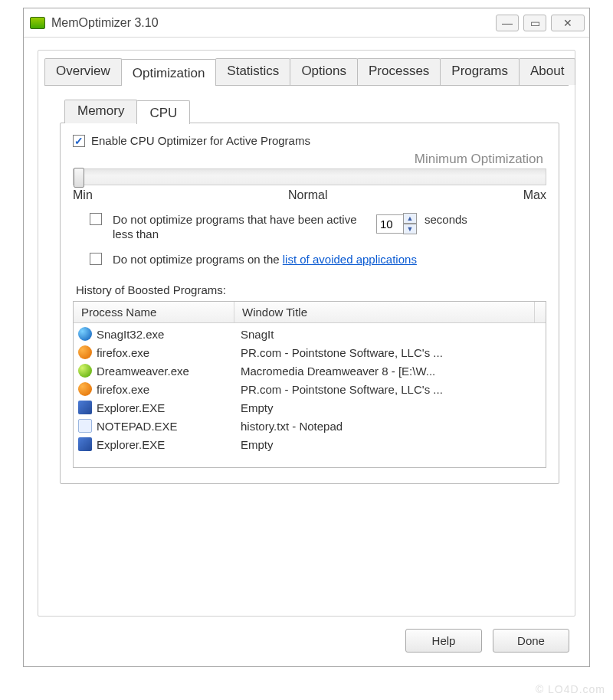  I want to click on active-threshold-label: Do not optimize programs that have been …, so click(239, 227).